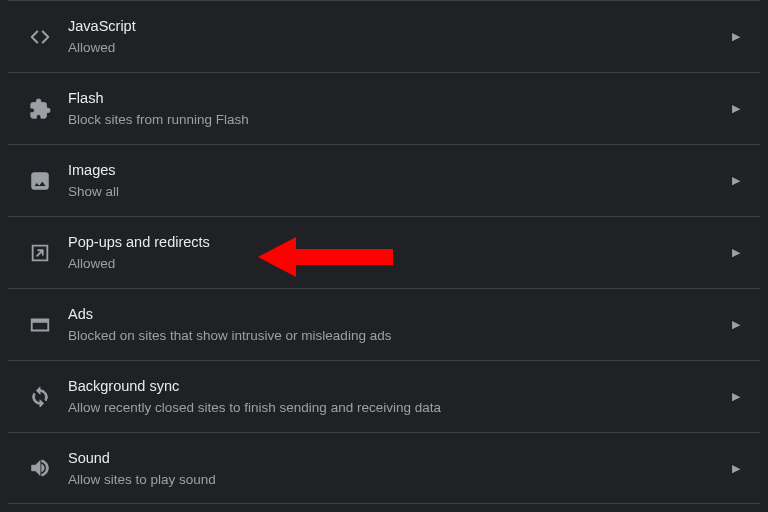  I want to click on settings-row-background-sync: Background sync Allow recently closed si…, so click(384, 396).